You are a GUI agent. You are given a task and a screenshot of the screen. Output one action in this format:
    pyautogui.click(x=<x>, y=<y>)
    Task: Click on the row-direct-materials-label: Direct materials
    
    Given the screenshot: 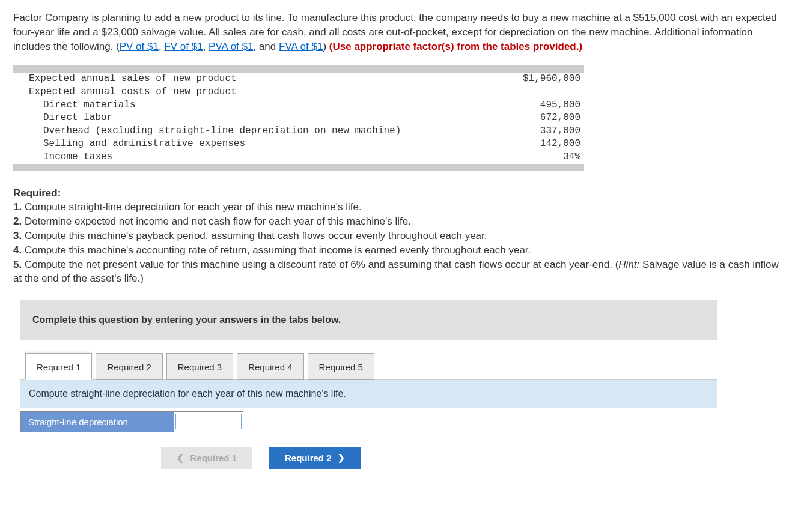 What is the action you would take?
    pyautogui.click(x=258, y=106)
    